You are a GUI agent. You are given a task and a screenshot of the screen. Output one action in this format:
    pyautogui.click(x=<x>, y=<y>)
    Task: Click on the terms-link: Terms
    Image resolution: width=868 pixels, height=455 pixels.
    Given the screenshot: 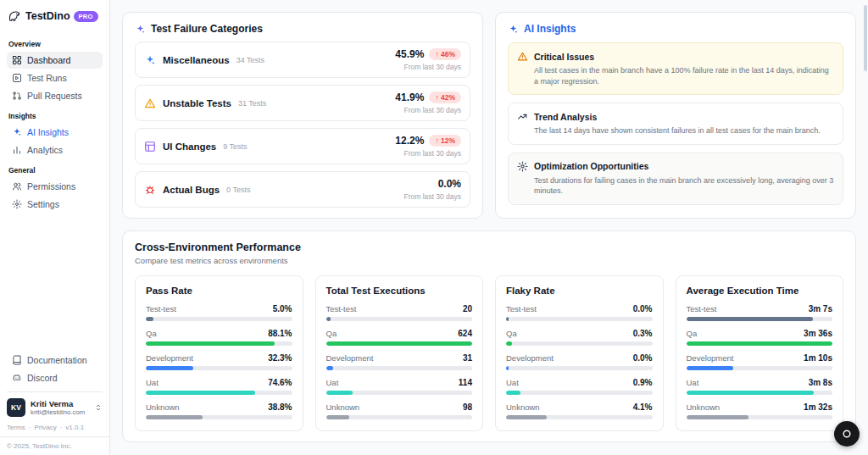 What is the action you would take?
    pyautogui.click(x=16, y=427)
    